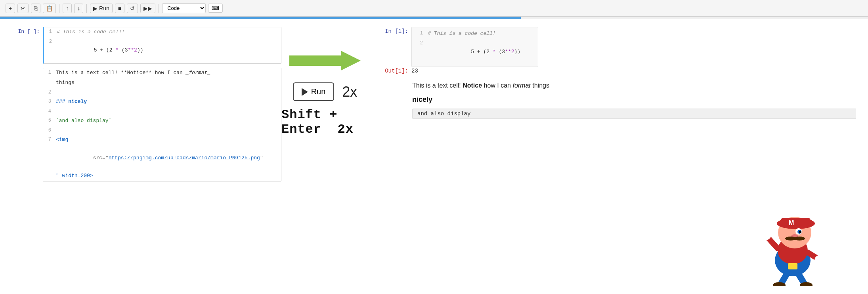  I want to click on move-down-button: ↓, so click(78, 8).